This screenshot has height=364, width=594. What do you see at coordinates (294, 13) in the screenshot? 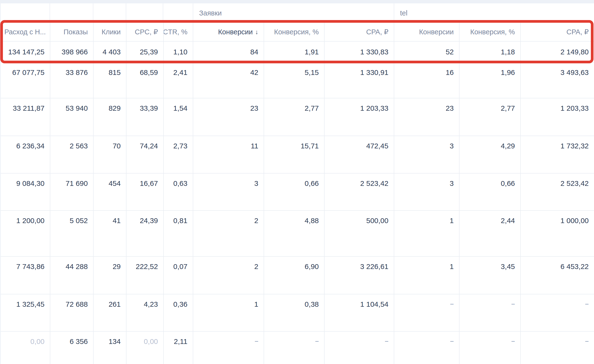
I see `group-zayavki: Заявки` at bounding box center [294, 13].